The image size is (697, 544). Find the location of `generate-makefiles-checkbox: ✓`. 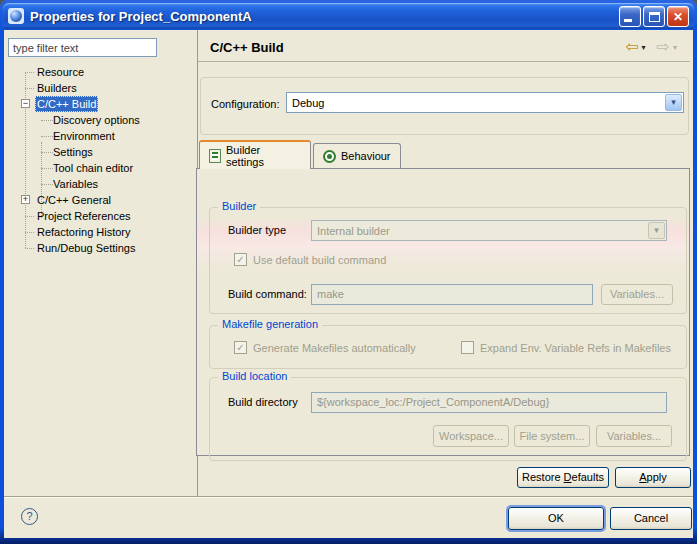

generate-makefiles-checkbox: ✓ is located at coordinates (240, 348).